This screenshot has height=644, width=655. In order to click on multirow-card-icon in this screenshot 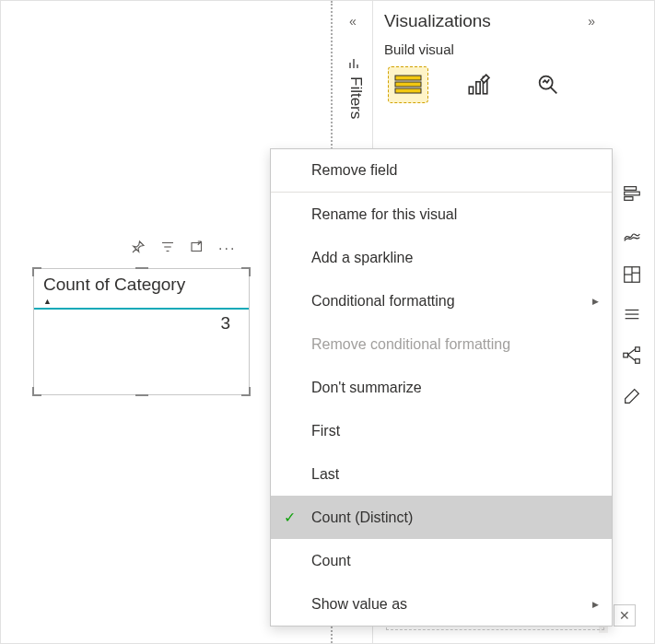, I will do `click(632, 315)`.